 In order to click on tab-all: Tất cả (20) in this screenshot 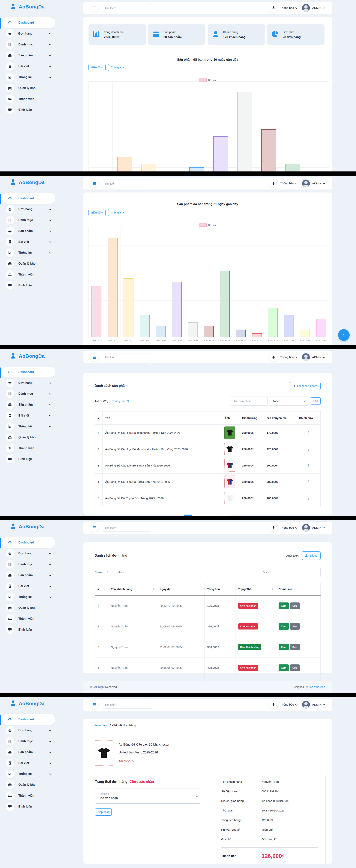, I will do `click(102, 401)`.